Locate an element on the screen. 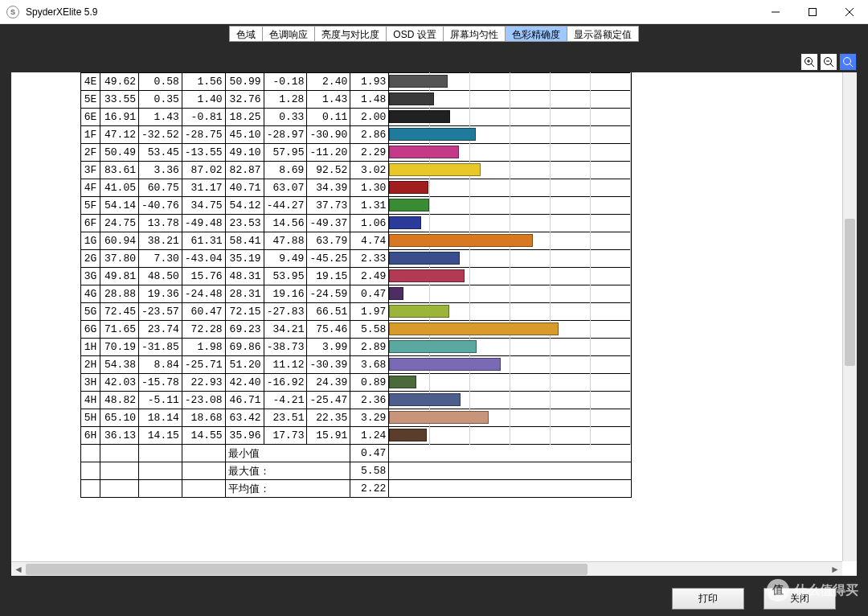 This screenshot has width=868, height=616. table-row: 2F50.4953.45-13.5549.1057.95-11.202.29 is located at coordinates (357, 153).